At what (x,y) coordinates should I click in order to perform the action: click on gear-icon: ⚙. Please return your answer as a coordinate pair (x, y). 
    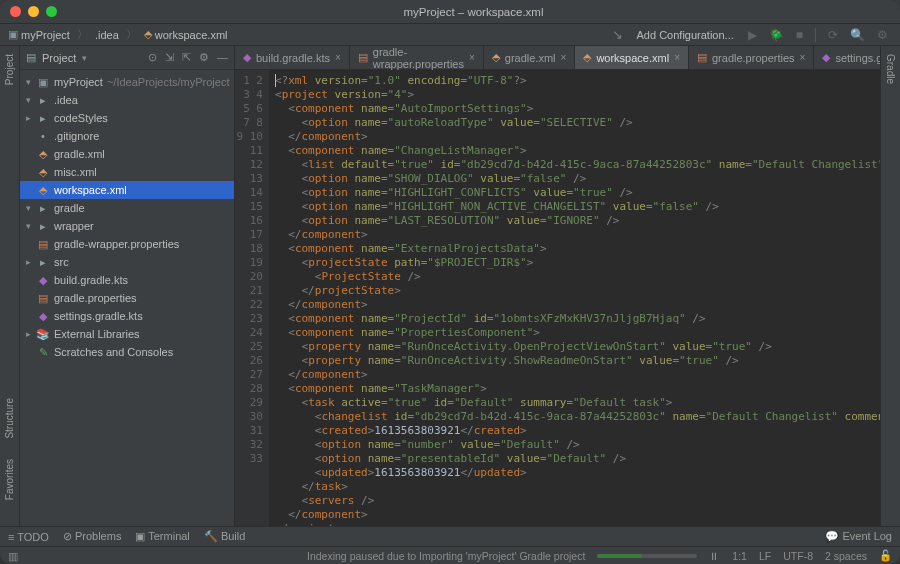
    Looking at the image, I should click on (204, 58).